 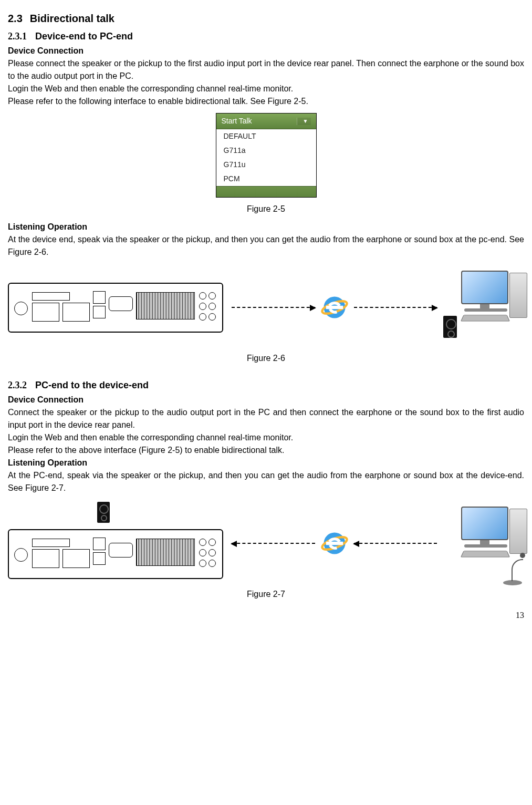 I want to click on chevron-down-icon: ▼, so click(x=304, y=121).